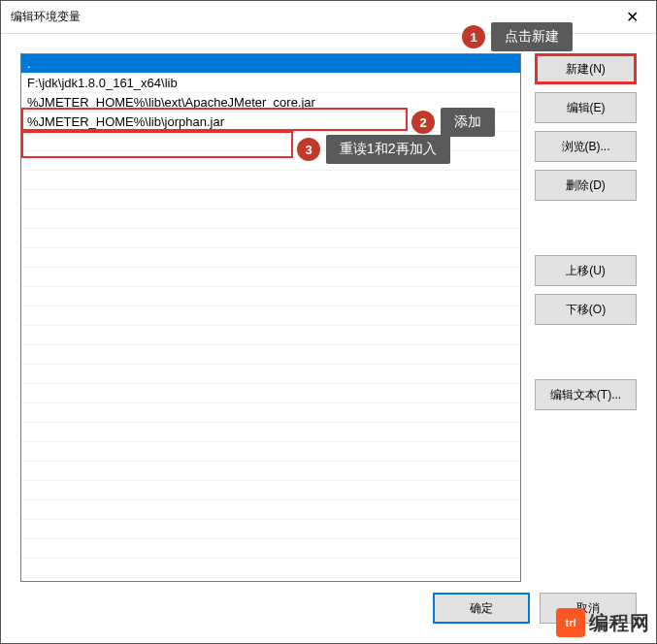  I want to click on logo-text: 编程网, so click(619, 623).